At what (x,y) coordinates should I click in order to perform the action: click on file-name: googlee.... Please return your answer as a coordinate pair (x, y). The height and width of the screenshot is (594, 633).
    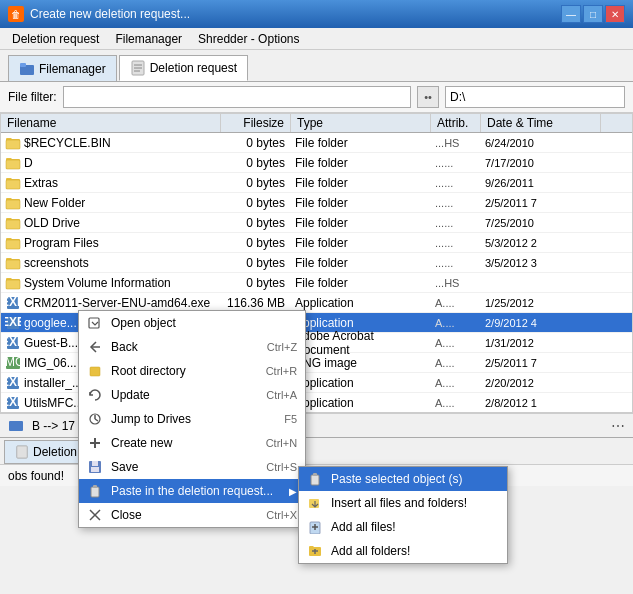
    Looking at the image, I should click on (50, 323).